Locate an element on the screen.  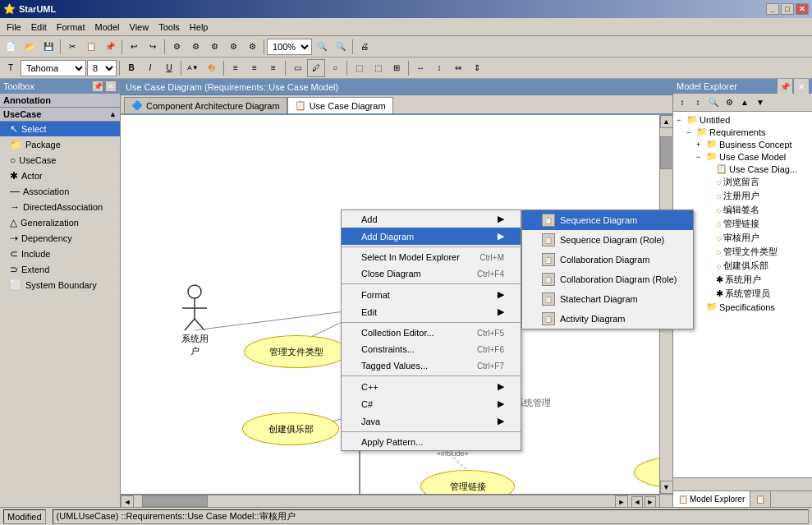
open-button: 📂 is located at coordinates (30, 47).